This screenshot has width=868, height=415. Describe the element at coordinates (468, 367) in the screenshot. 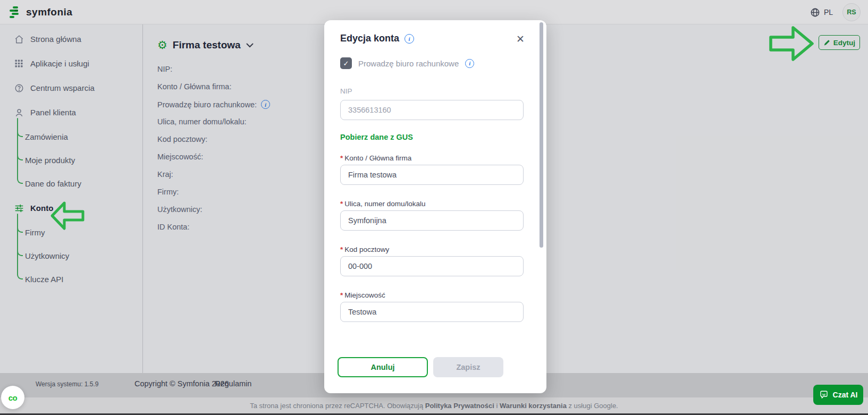

I see `save-button: Zapisz` at that location.